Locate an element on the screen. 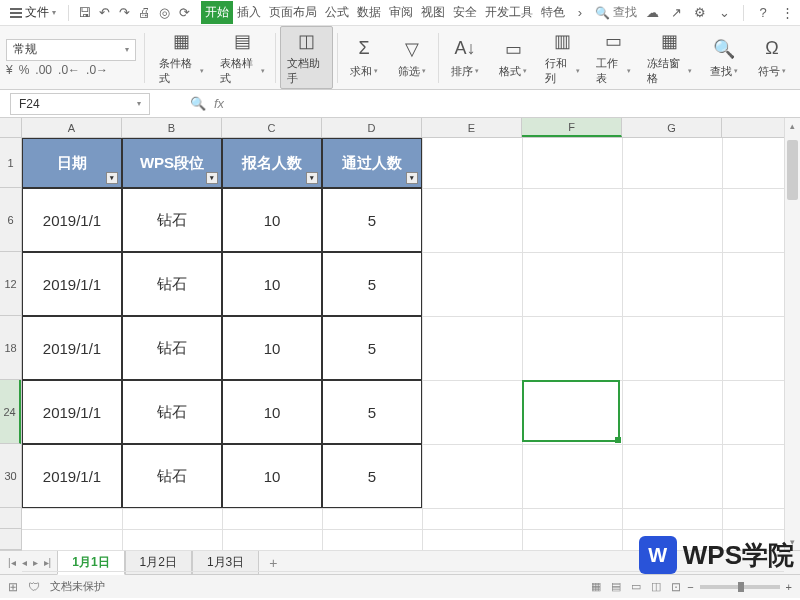 The height and width of the screenshot is (600, 800). col-header-F: F is located at coordinates (572, 128).